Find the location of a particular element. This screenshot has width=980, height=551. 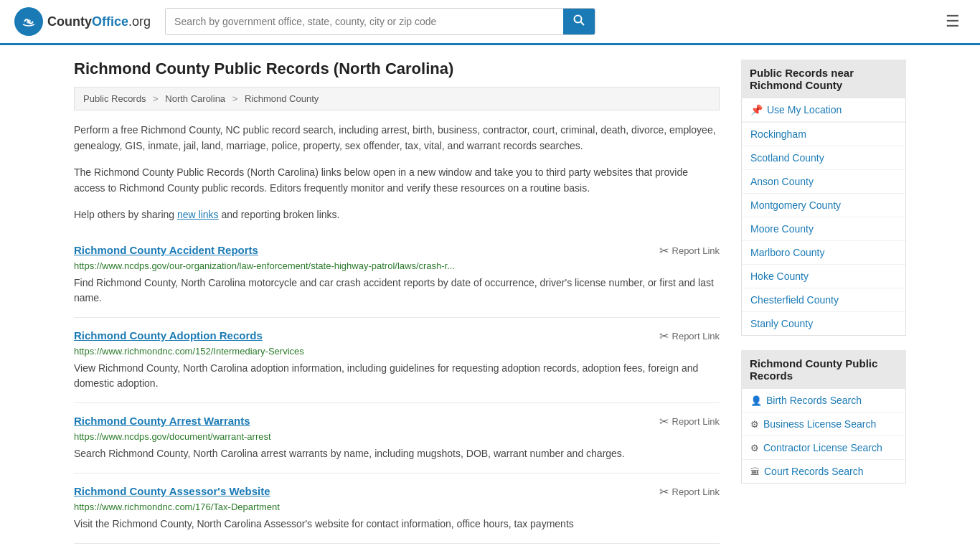

sidebar-nearby-link-3: Montgomery County is located at coordinates (824, 205).